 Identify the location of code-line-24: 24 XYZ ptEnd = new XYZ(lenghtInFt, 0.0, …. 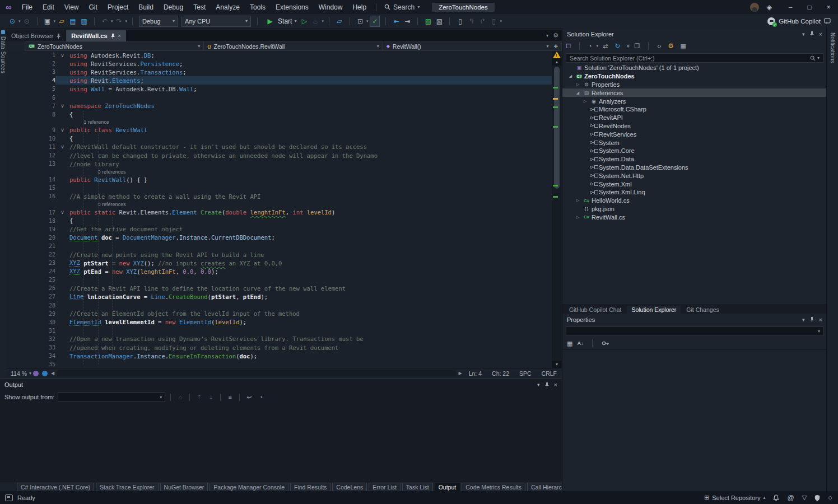
(279, 271).